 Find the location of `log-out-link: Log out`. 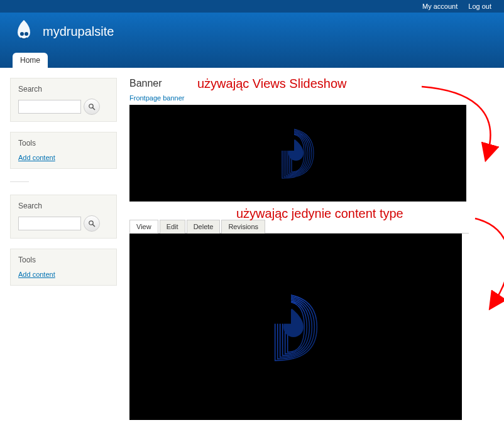

log-out-link: Log out is located at coordinates (480, 6).